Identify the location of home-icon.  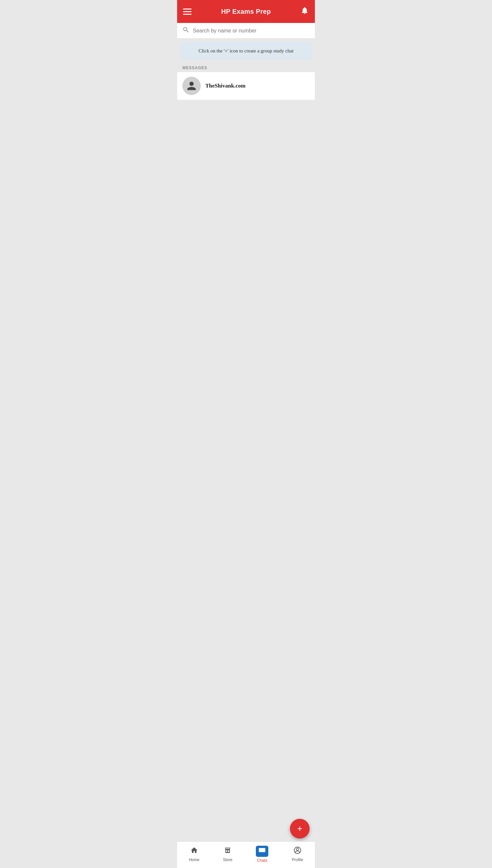
(194, 851).